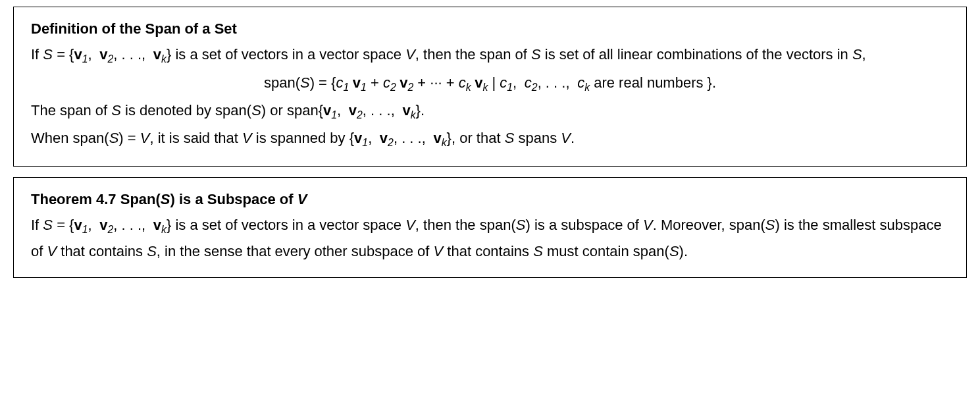 This screenshot has height=401, width=980. Describe the element at coordinates (490, 84) in the screenshot. I see `definition-equation: span(S) = {c1v1 + c2v2 + ··· + ckvk | c1…` at that location.